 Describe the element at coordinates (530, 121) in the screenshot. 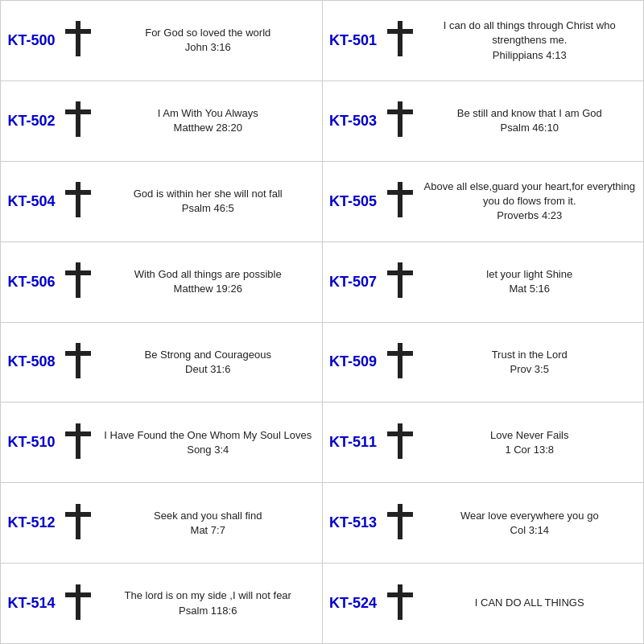

I see `product-text: Be still and know that I am GodPsalm 46:…` at that location.